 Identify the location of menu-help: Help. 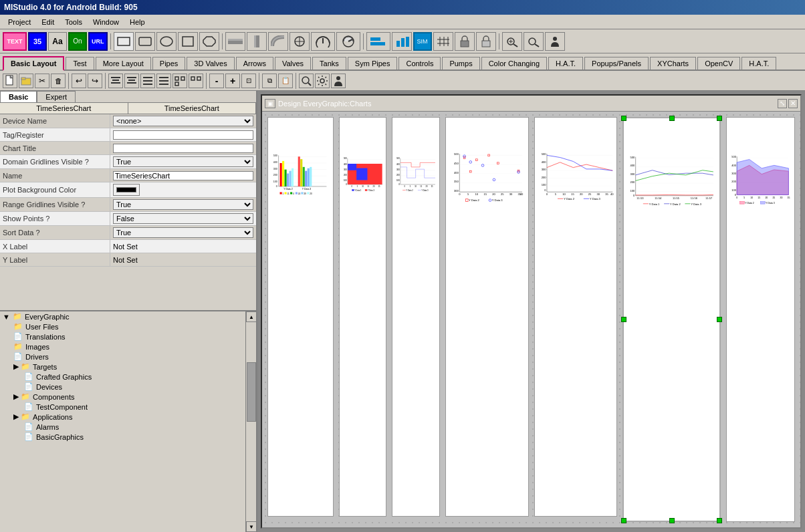
(138, 22).